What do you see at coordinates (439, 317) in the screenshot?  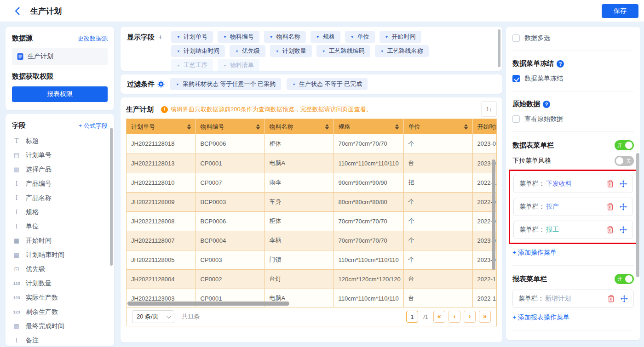 I see `first-page-button: «` at bounding box center [439, 317].